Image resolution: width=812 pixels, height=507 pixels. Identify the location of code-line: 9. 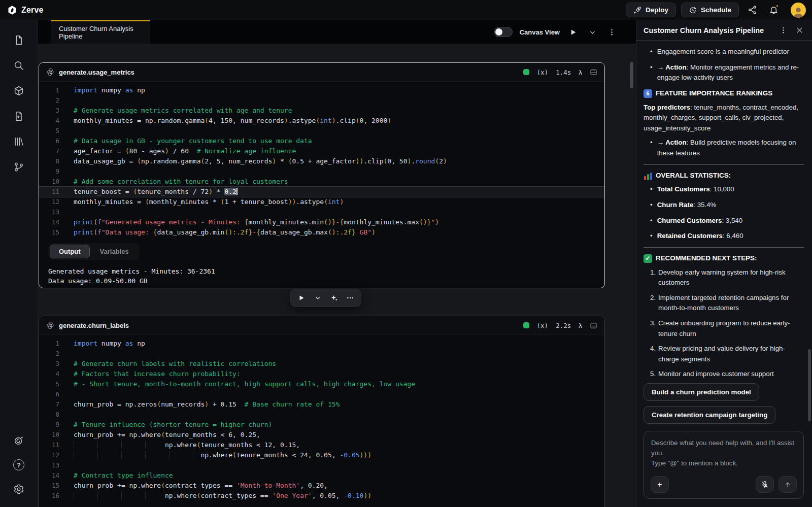
(322, 172).